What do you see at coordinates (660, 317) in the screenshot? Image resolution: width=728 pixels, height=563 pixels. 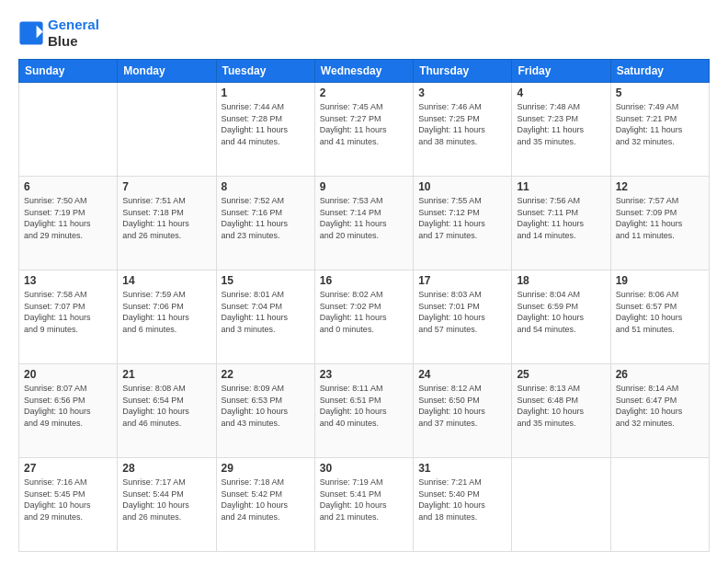 I see `calendar-cell: 19Sunrise: 8:06 AM Sunset: 6:57 PM Dayli…` at bounding box center [660, 317].